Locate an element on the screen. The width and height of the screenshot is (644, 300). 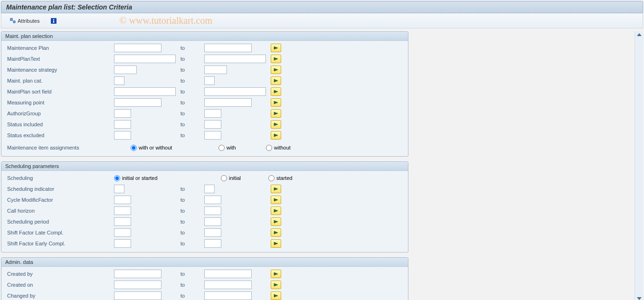
maintenance-strategy-from-input is located at coordinates (125, 70).